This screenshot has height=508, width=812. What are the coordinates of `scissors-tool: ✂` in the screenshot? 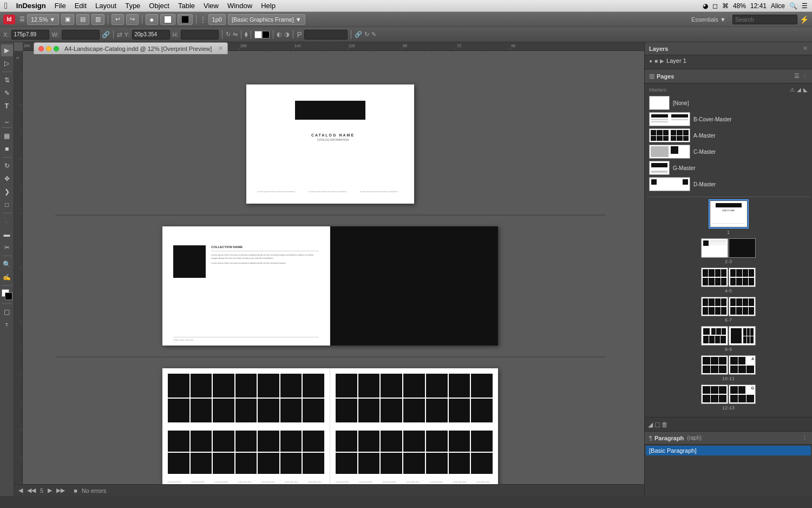 It's located at (7, 248).